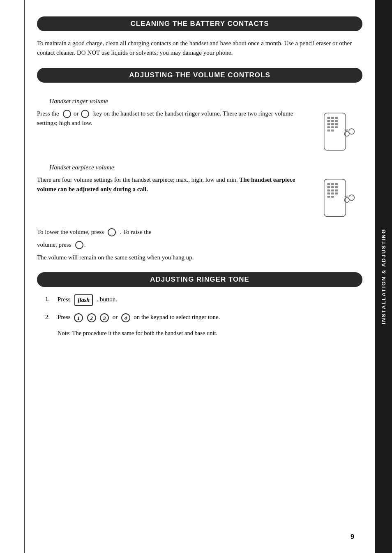 This screenshot has width=392, height=553. What do you see at coordinates (200, 280) in the screenshot?
I see `ringer-tone-title: ADJUSTING RINGER TONE` at bounding box center [200, 280].